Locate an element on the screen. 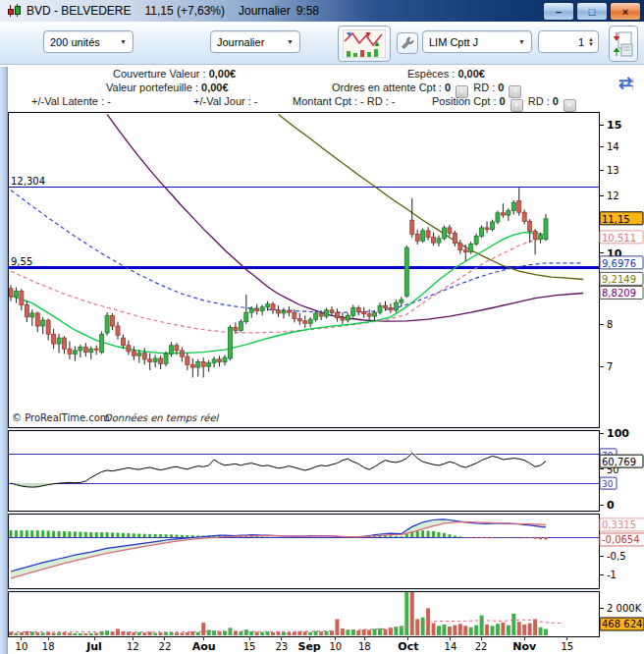  montant-label: Montant is located at coordinates (312, 101).